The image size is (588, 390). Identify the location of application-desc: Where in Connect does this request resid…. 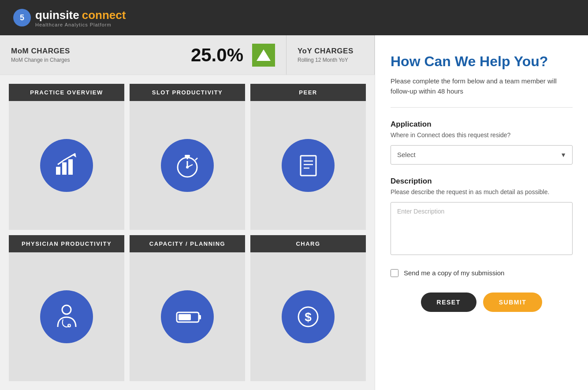
(481, 135).